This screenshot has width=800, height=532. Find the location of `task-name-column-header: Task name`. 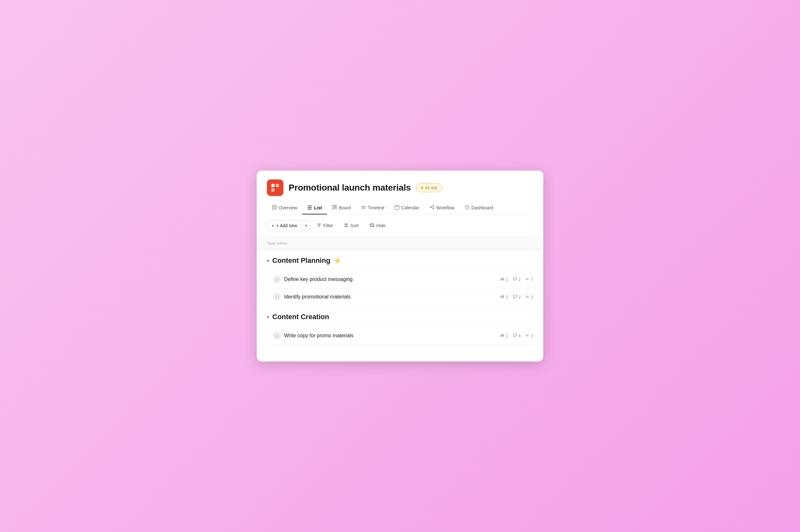

task-name-column-header: Task name is located at coordinates (277, 243).